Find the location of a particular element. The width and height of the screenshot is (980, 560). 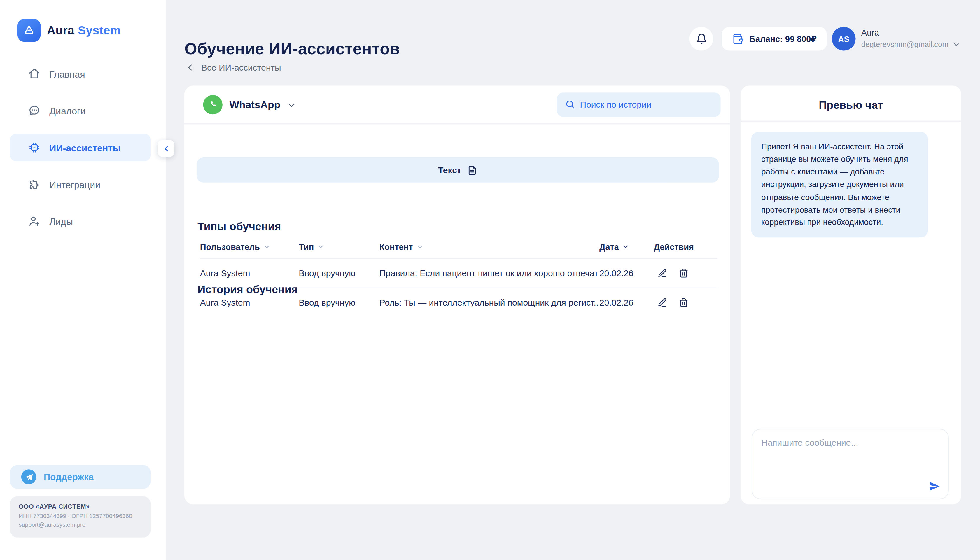

training-history-table: Пользователь Тип Контент Дата Действия is located at coordinates (459, 276).